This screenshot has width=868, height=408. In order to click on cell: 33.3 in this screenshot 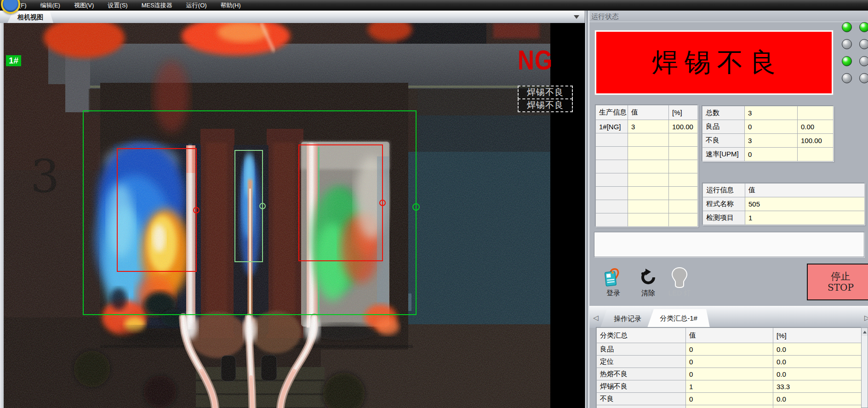, I will do `click(817, 386)`.